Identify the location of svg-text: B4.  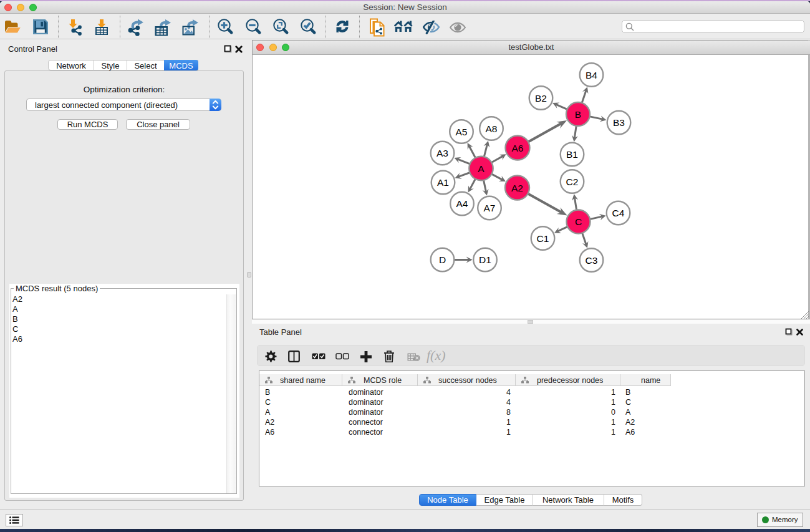
(591, 75).